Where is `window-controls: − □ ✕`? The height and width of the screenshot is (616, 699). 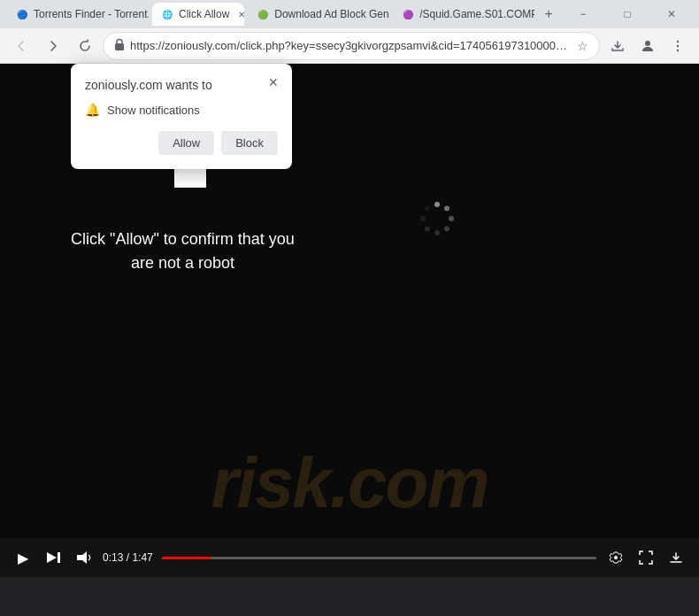
window-controls: − □ ✕ is located at coordinates (627, 14).